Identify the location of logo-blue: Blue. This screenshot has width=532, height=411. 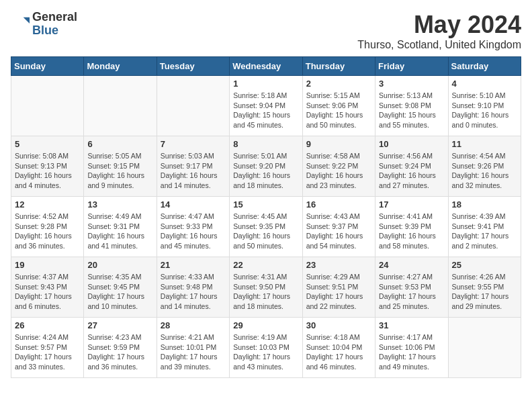
(55, 31).